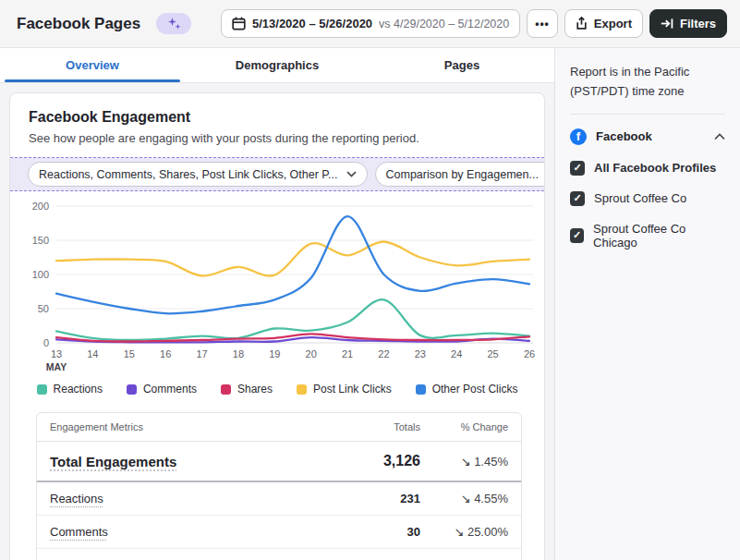 Image resolution: width=740 pixels, height=560 pixels. I want to click on report-tabs: OverviewDemographicsPages, so click(277, 66).